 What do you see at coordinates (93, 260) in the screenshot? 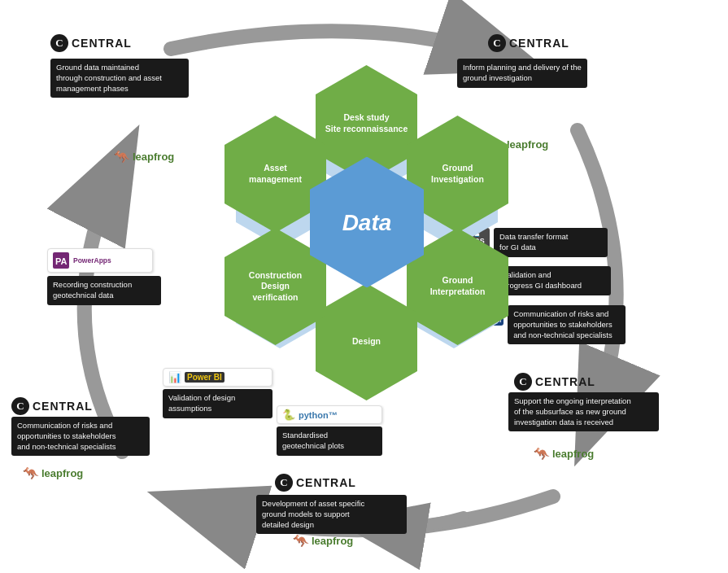
I see `powerapps-label: PowerApps` at bounding box center [93, 260].